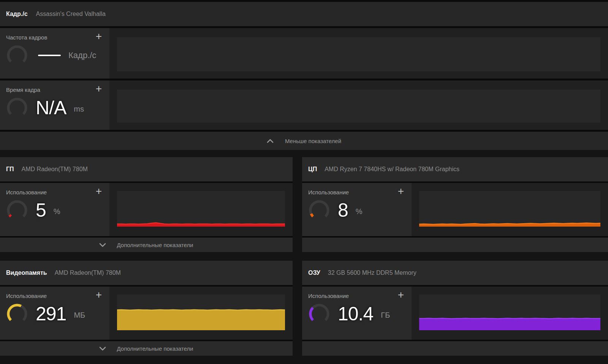  Describe the element at coordinates (201, 312) in the screenshot. I see `vram-usage-chart` at that location.